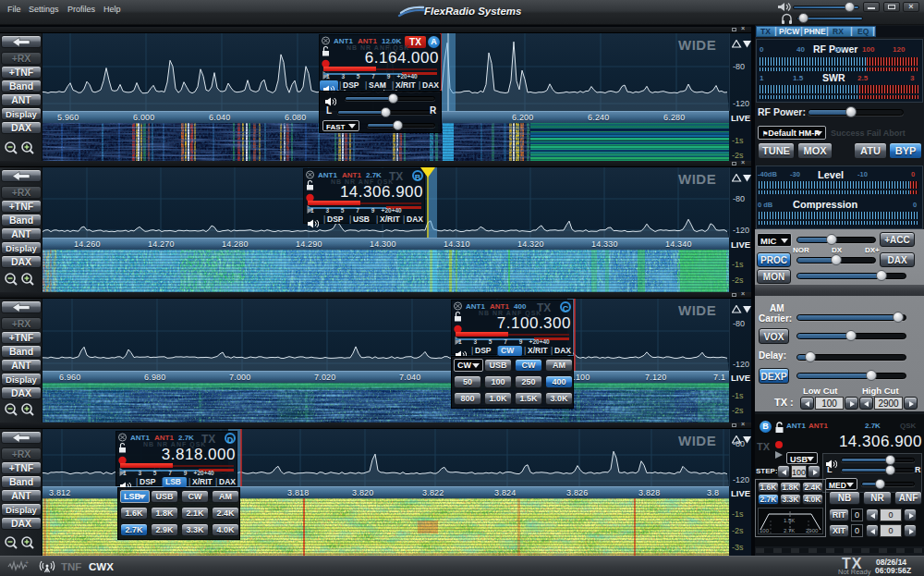 The image size is (924, 576). I want to click on svg-text: 100, so click(765, 531).